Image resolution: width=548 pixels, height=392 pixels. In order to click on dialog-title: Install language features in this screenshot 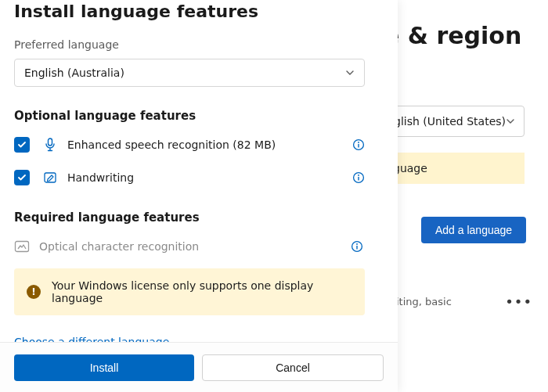, I will do `click(199, 11)`.